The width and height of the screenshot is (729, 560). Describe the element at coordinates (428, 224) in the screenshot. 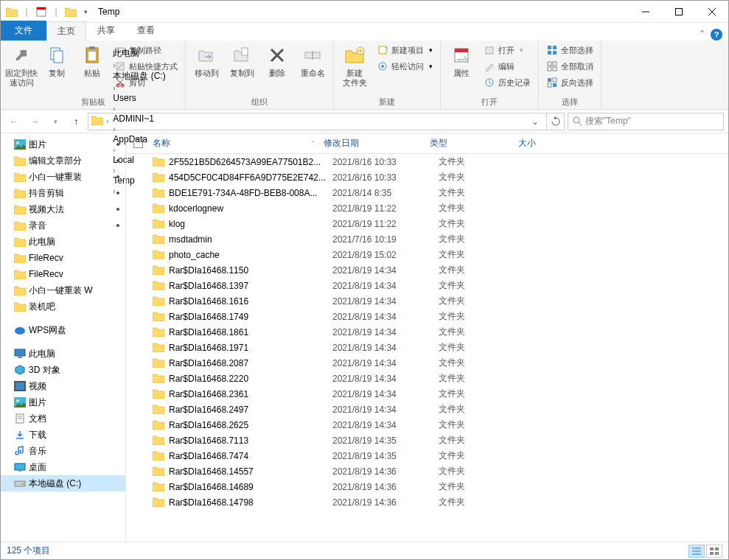

I see `file-row: klog2021/8/19 11:22文件夹` at that location.